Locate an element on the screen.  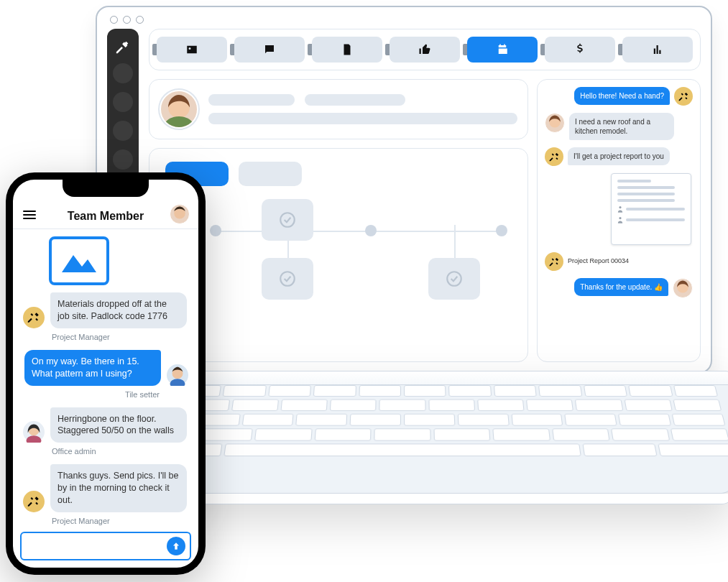
profile-placeholder-lines is located at coordinates (363, 109).